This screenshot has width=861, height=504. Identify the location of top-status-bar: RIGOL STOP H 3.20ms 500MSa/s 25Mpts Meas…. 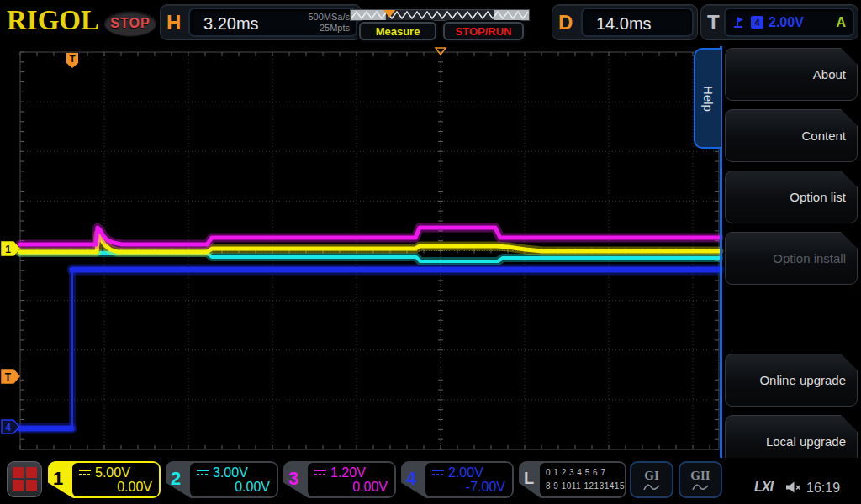
(430, 22).